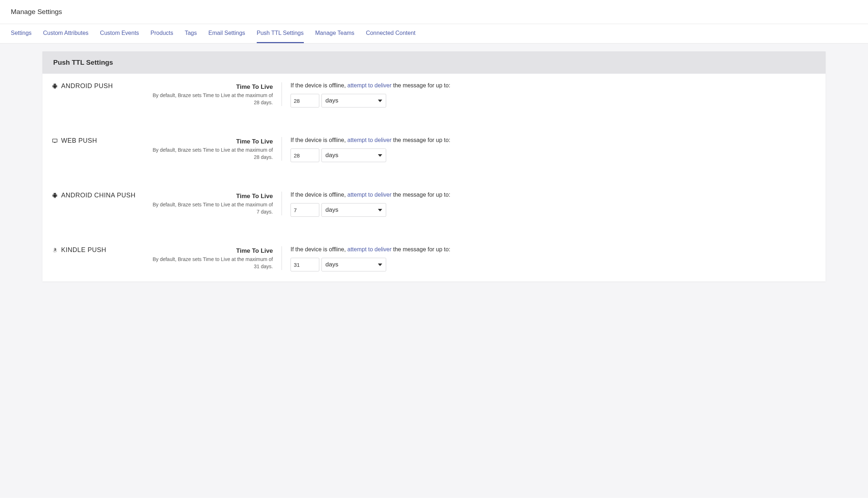  I want to click on ttl-row-android: ANDROID PUSH Time To Live By default, Br…, so click(434, 101).